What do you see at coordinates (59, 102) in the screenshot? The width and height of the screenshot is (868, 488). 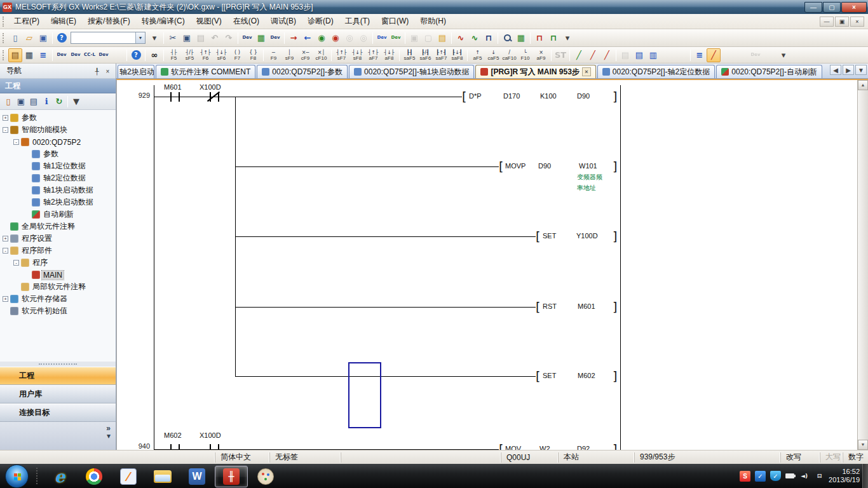 I see `refresh-data: ↻` at bounding box center [59, 102].